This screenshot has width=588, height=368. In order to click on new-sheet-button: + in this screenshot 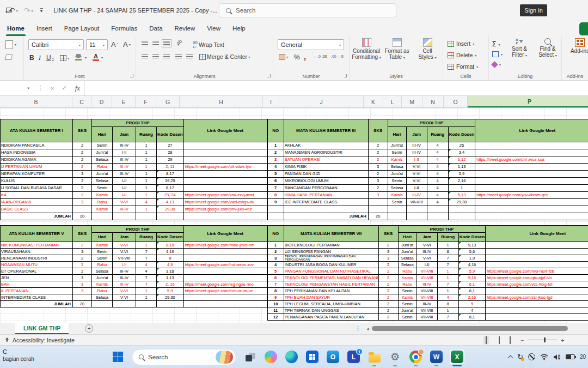, I will do `click(89, 328)`.